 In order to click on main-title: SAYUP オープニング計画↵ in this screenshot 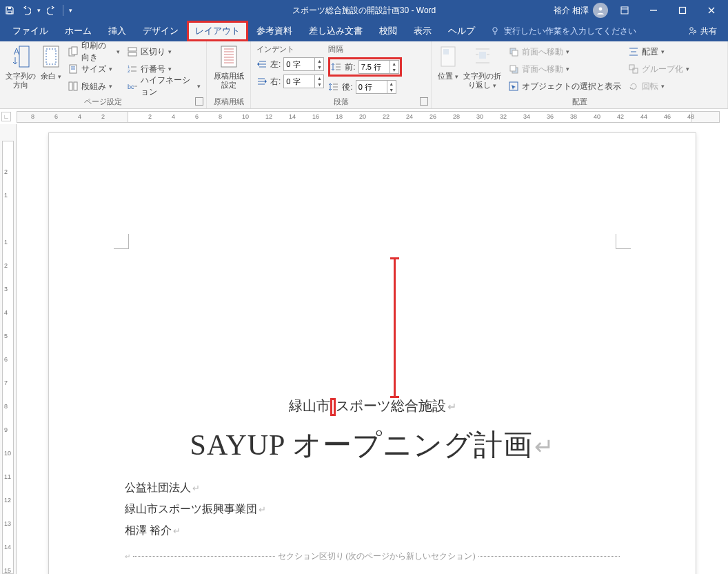, I will do `click(372, 445)`.